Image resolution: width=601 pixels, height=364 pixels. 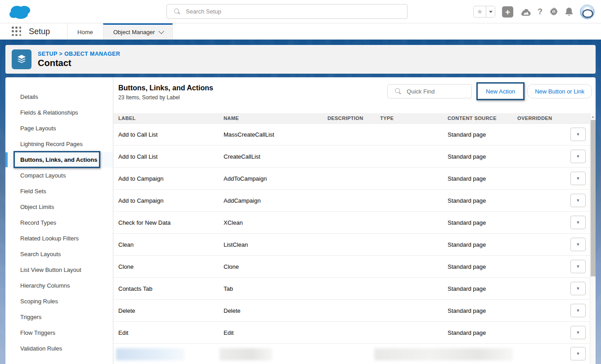 What do you see at coordinates (275, 267) in the screenshot?
I see `cell-name: Clone` at bounding box center [275, 267].